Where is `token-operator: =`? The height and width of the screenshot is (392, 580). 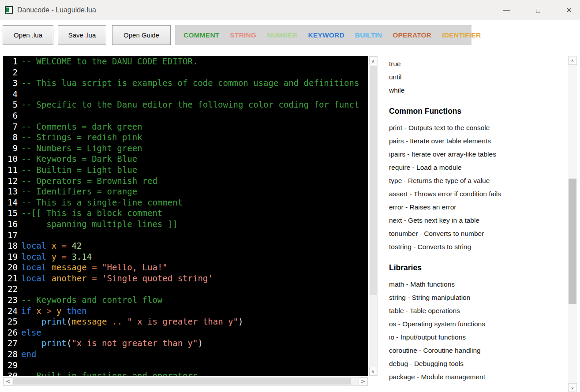 token-operator: = is located at coordinates (67, 257).